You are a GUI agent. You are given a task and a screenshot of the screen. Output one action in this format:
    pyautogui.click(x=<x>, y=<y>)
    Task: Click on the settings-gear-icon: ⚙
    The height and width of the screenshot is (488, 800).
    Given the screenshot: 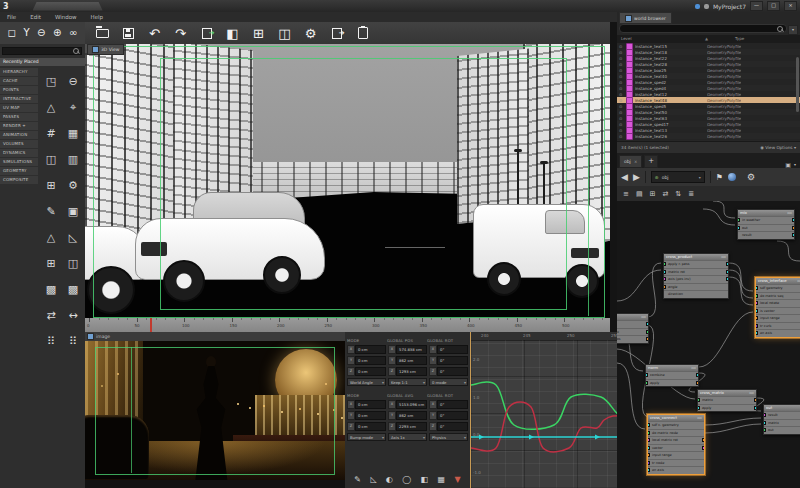 What is the action you would take?
    pyautogui.click(x=310, y=34)
    